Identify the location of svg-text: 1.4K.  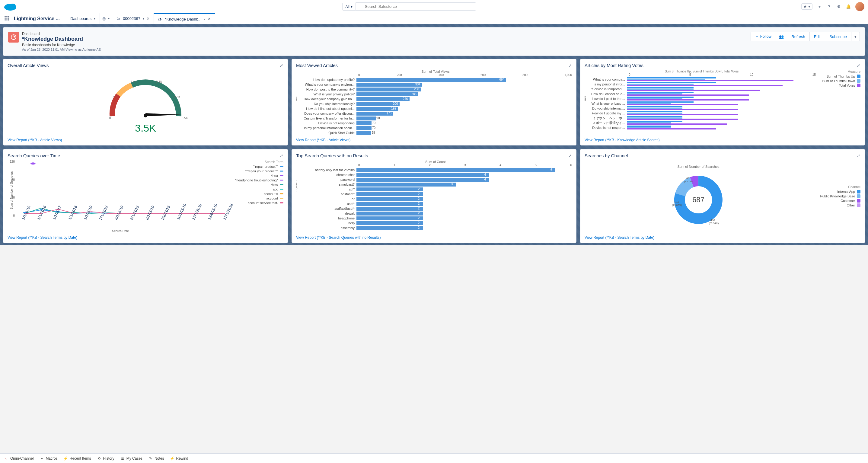
(133, 82).